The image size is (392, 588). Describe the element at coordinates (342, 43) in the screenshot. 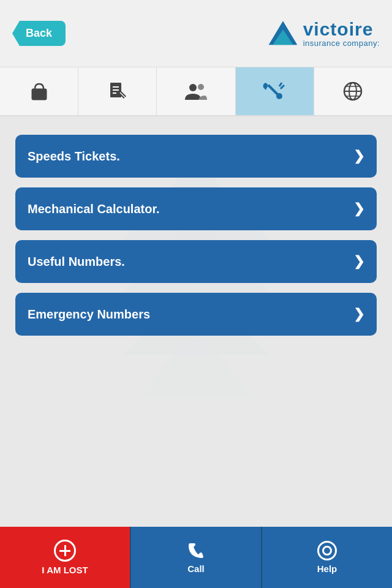

I see `logo-sub: insurance company:` at that location.